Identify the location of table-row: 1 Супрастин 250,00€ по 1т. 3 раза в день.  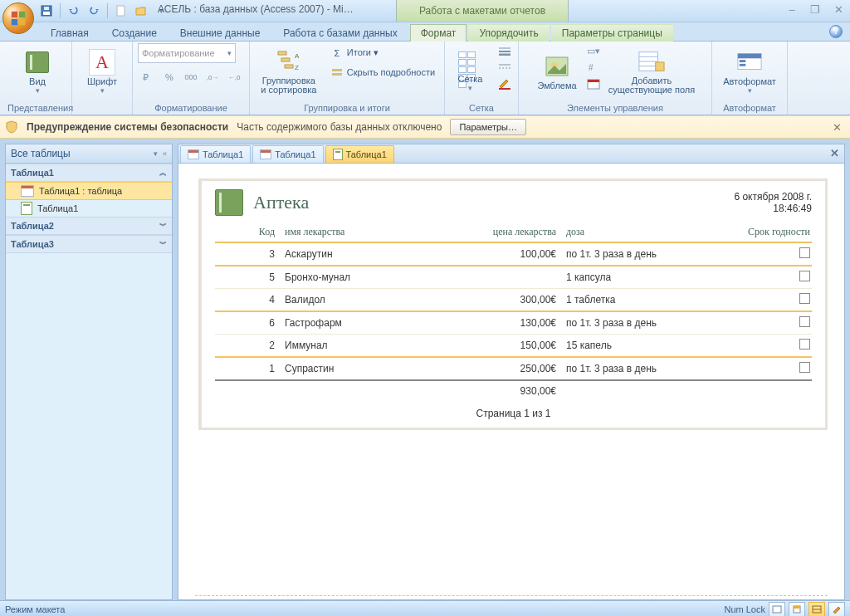
(513, 369).